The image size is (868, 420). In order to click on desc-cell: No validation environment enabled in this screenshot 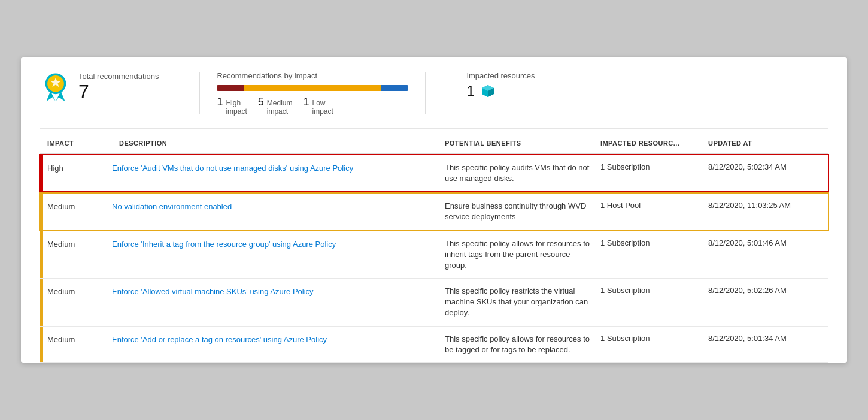, I will do `click(278, 206)`.